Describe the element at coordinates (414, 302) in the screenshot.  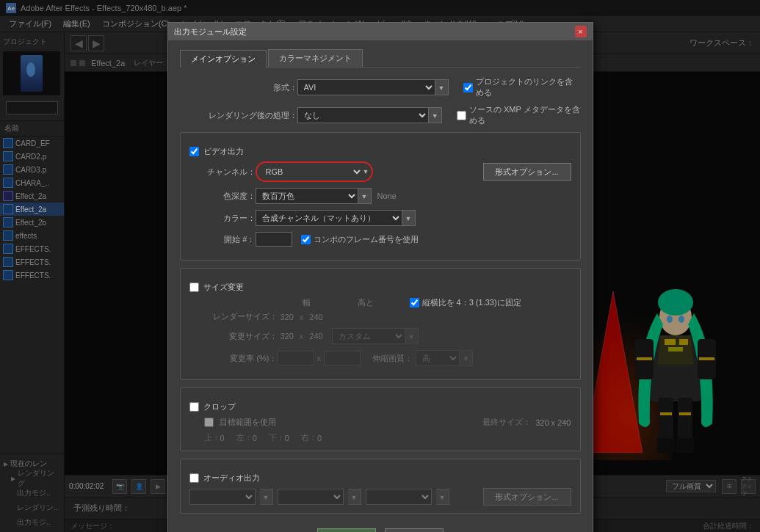
I see `aspect-lock-checkbox` at that location.